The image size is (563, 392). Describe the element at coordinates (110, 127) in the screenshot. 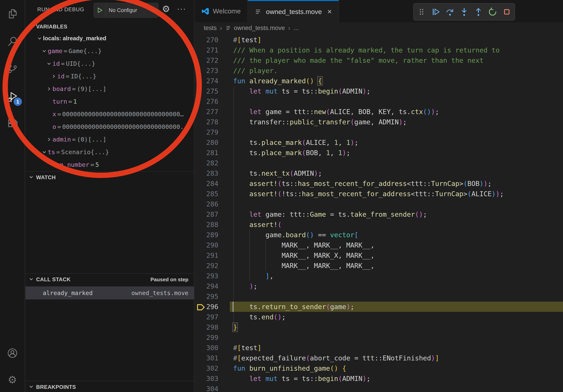

I see `variable-row-o: o=00000000000000000000000000000000.` at that location.